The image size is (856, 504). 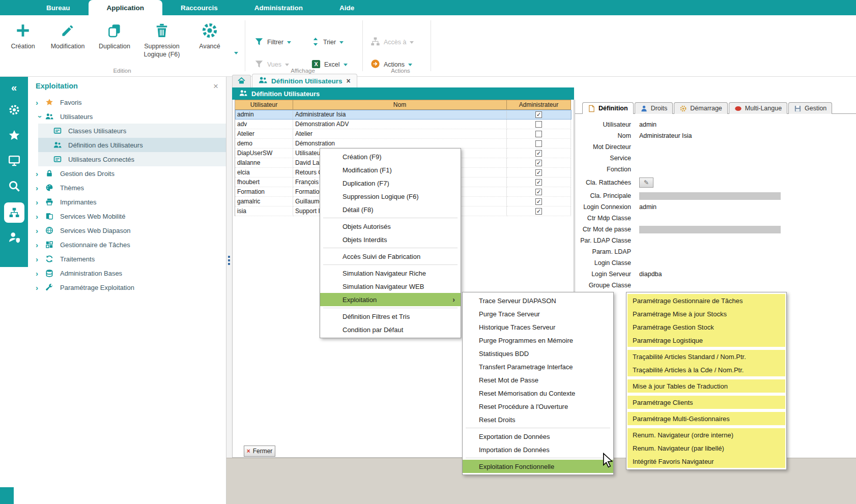 I want to click on column-header-administrateur: Administrateur, so click(x=539, y=105).